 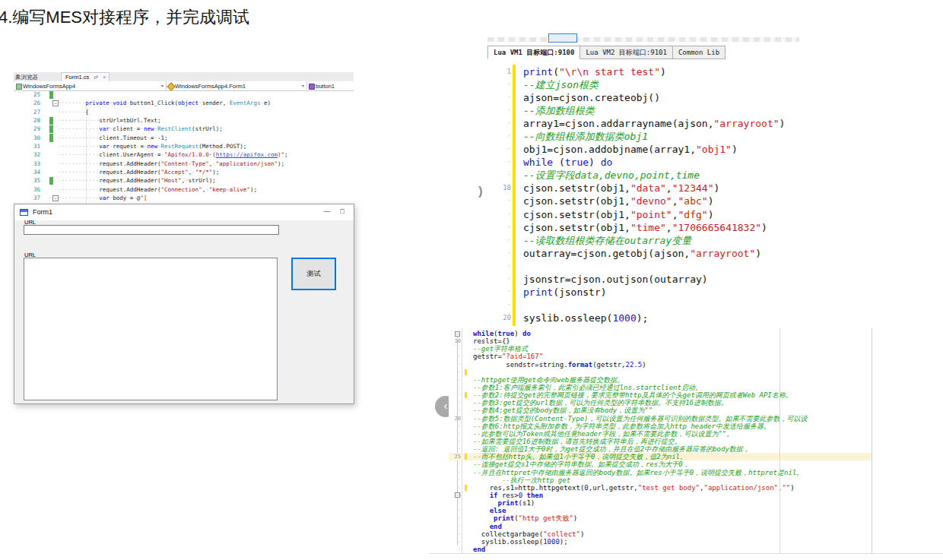 I want to click on tab-promote-icon: ⇄, so click(x=96, y=78).